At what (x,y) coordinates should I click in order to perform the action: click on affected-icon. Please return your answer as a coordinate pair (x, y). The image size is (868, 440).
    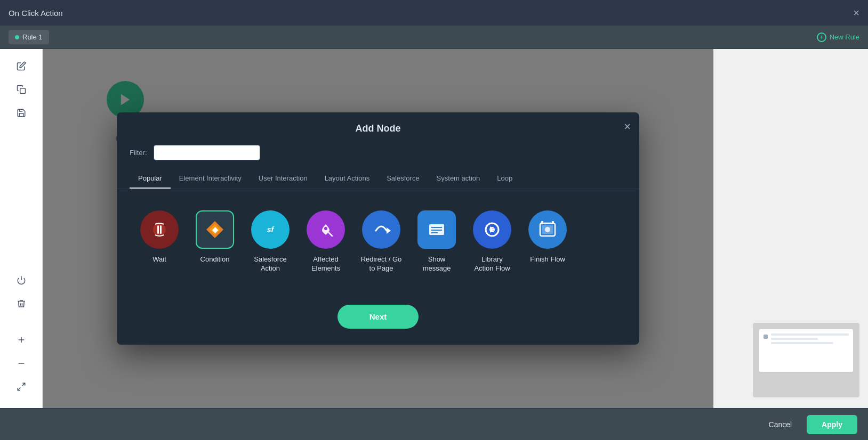
    Looking at the image, I should click on (326, 230).